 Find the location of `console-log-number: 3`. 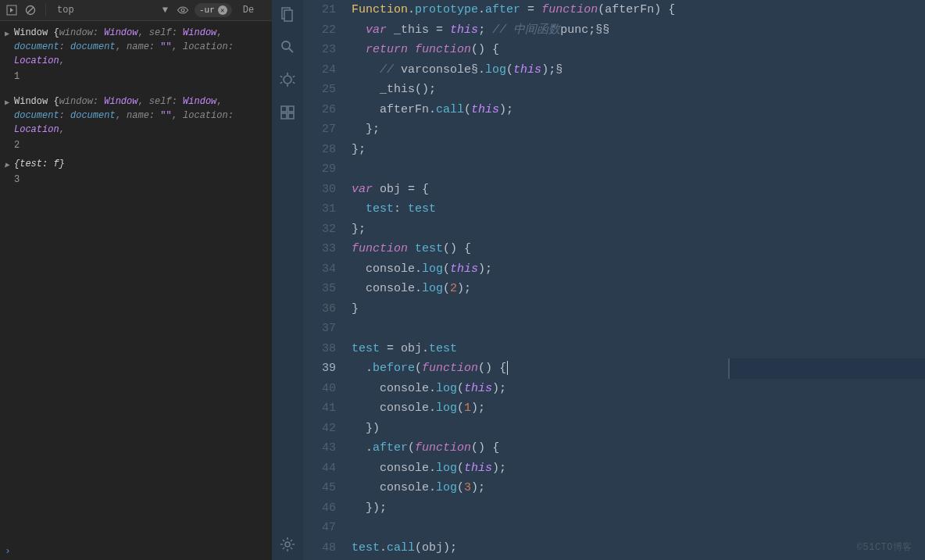

console-log-number: 3 is located at coordinates (140, 180).